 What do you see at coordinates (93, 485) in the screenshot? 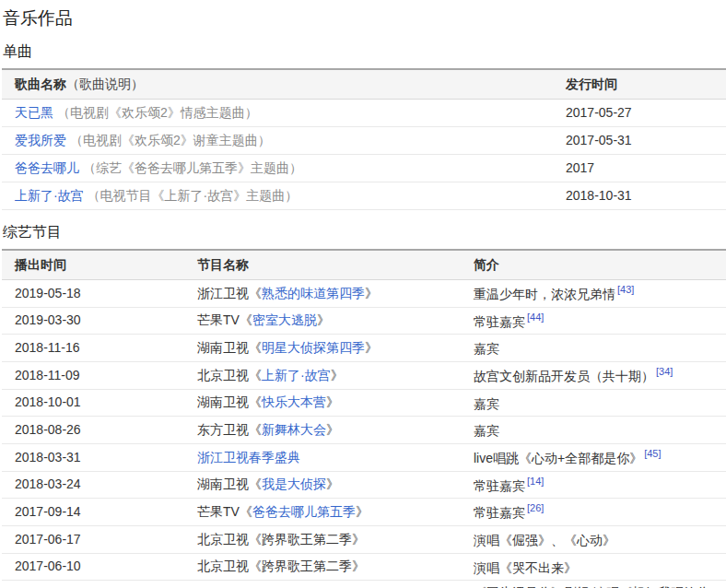
I see `air-date: 2018-03-24` at bounding box center [93, 485].